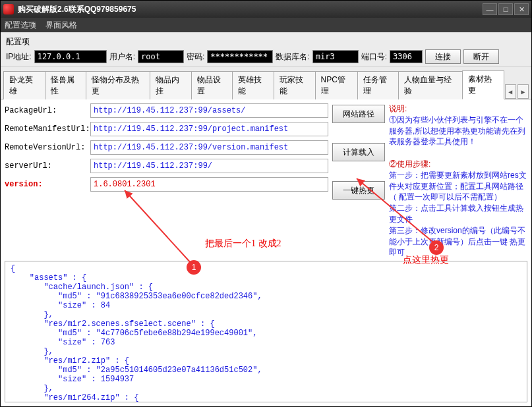 The width and height of the screenshot is (532, 407). I want to click on pwd-label: 密码:, so click(195, 57).